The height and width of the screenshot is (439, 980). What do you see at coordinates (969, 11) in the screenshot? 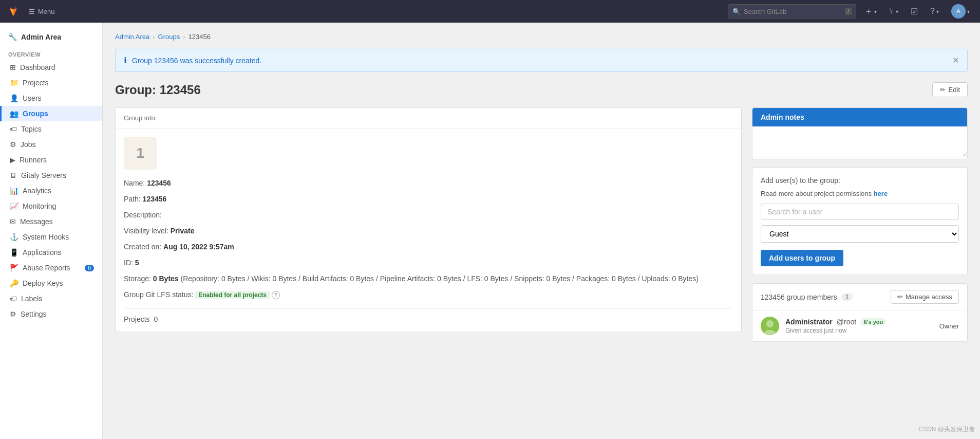
I see `chevron-down-icon: ▾` at bounding box center [969, 11].